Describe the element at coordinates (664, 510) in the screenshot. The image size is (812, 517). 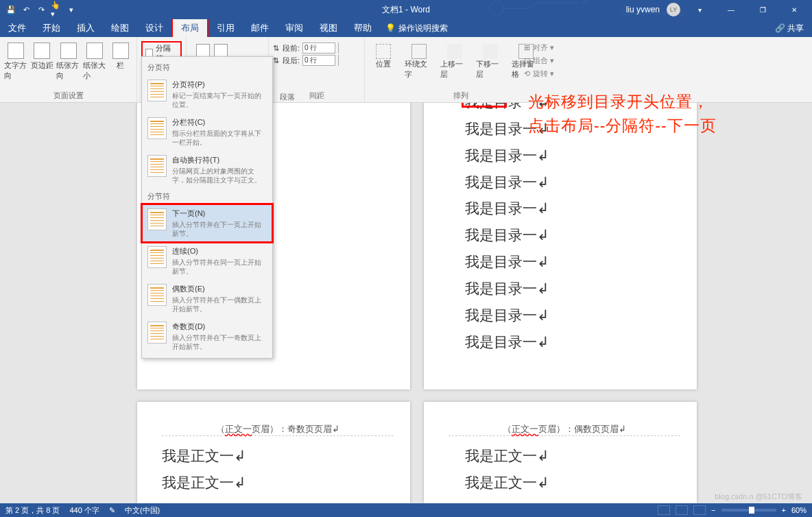
I see `read-mode-icon` at that location.